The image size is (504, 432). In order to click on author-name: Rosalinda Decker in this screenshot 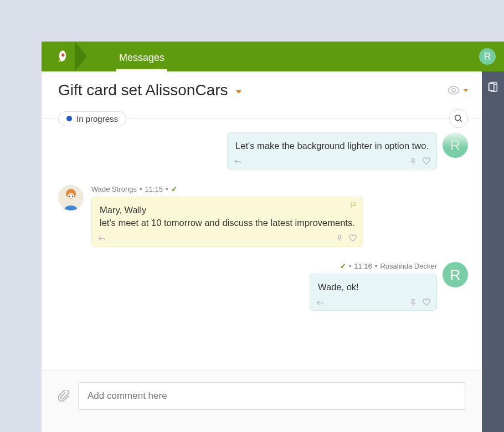, I will do `click(409, 266)`.